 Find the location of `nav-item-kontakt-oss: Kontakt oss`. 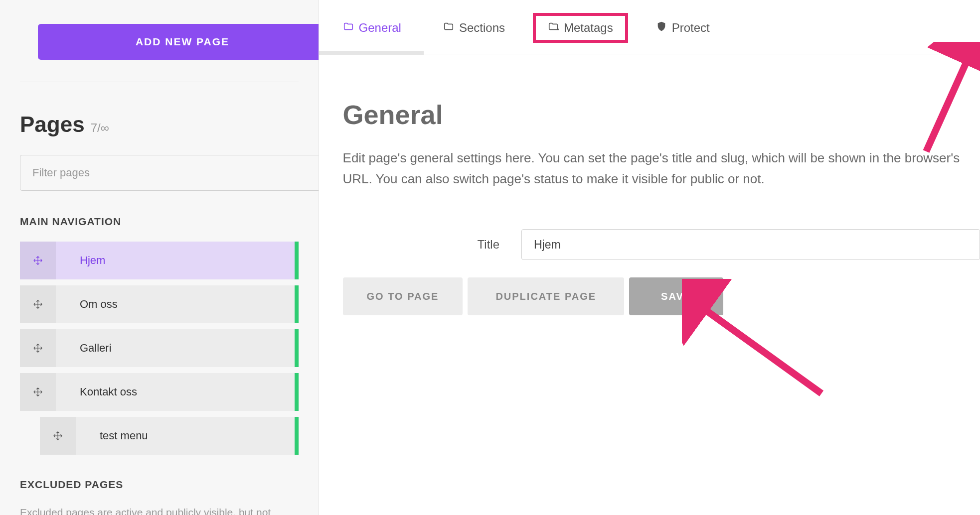

nav-item-kontakt-oss: Kontakt oss is located at coordinates (160, 392).